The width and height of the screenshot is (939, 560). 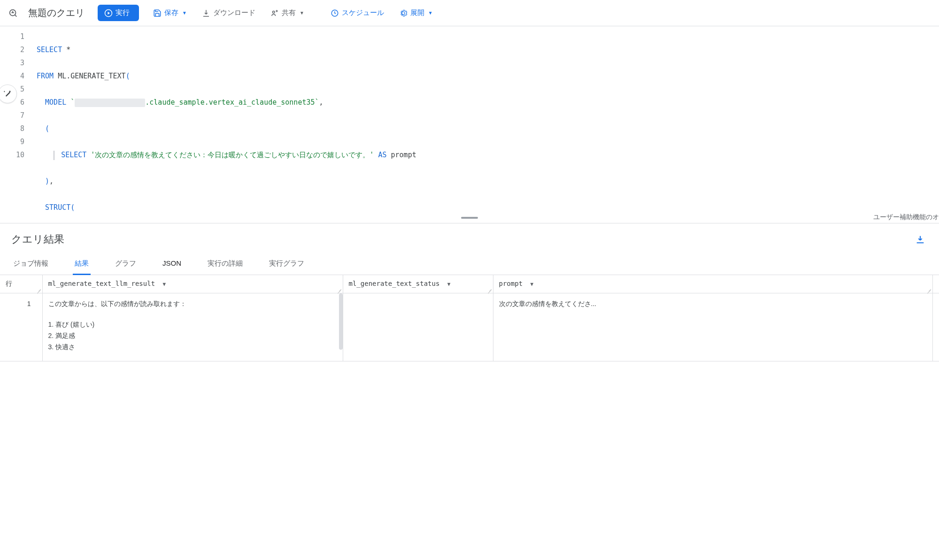 I want to click on download-button: ダウンロード, so click(x=229, y=13).